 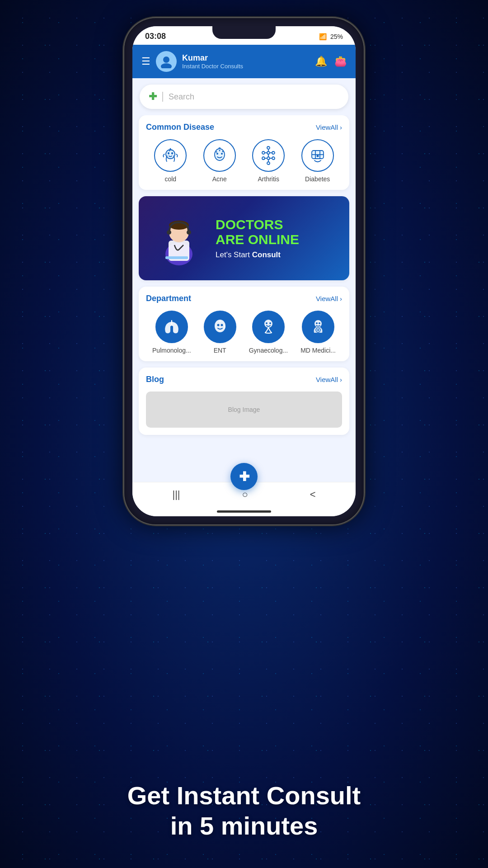 What do you see at coordinates (244, 476) in the screenshot?
I see `fab-icon: ✚` at bounding box center [244, 476].